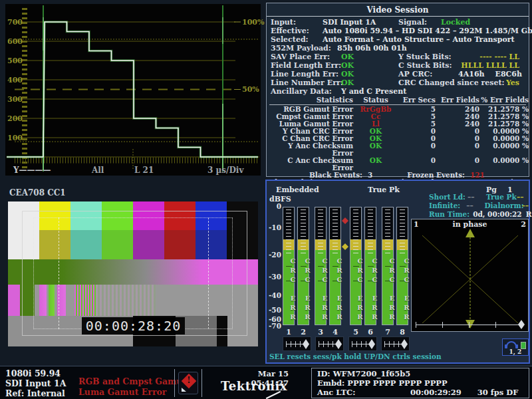 This screenshot has width=532, height=399. What do you see at coordinates (469, 275) in the screenshot?
I see `lissajous-display: 1 2 in phase` at bounding box center [469, 275].